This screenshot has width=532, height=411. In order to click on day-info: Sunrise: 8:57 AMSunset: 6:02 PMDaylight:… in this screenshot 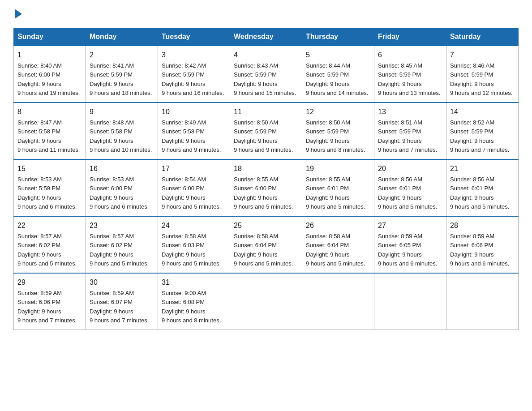, I will do `click(47, 250)`.